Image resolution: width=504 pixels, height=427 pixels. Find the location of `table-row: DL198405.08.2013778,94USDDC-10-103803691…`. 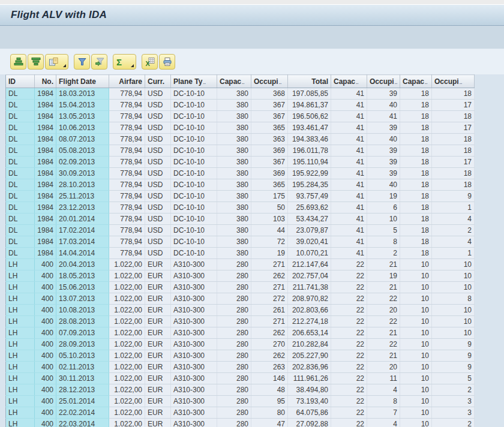

table-row: DL198405.08.2013778,94USDDC-10-103803691… is located at coordinates (240, 151).